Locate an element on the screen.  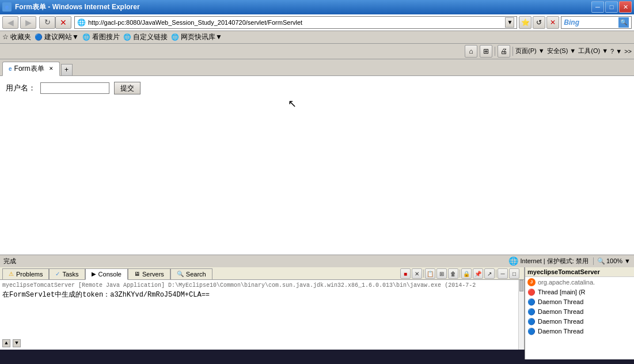
page-menu: 页面(P) ▼ is located at coordinates (530, 51).